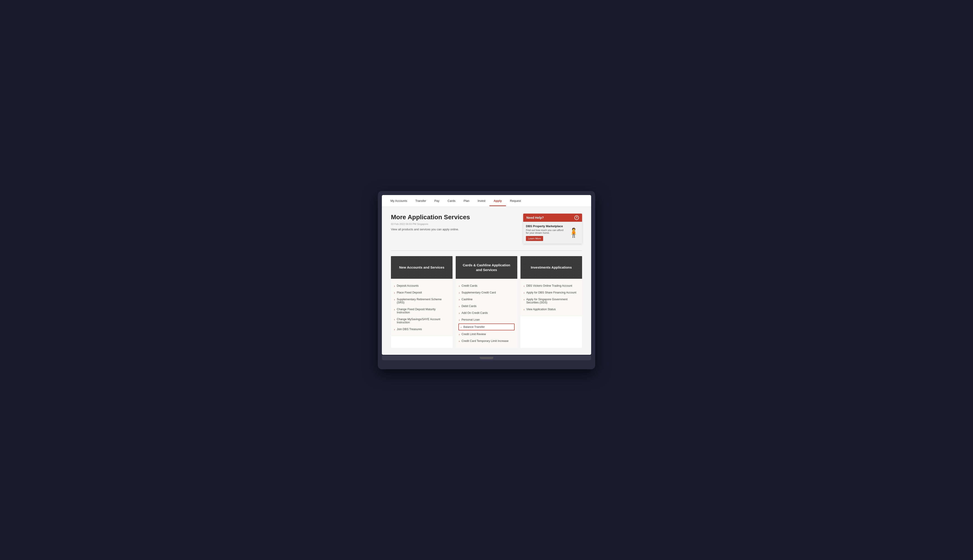 This screenshot has width=973, height=560. I want to click on laptop-screen: My Accounts Transfer Pay Cards Plan Inve…, so click(486, 275).